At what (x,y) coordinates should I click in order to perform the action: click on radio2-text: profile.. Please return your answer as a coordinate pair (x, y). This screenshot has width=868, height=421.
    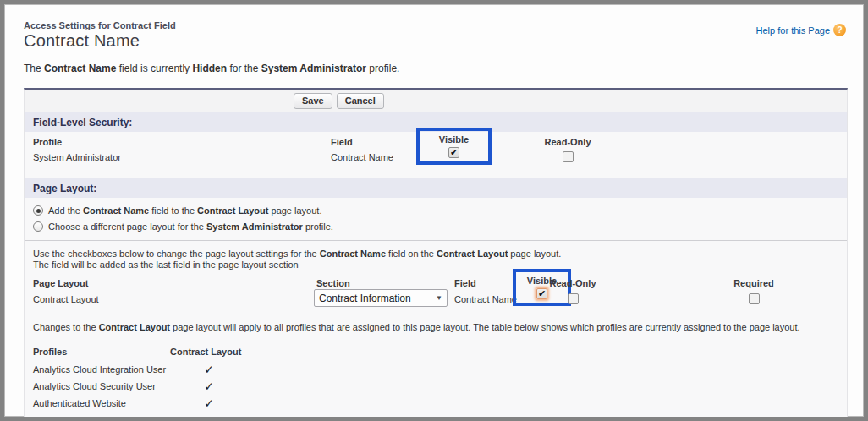
    Looking at the image, I should click on (318, 227).